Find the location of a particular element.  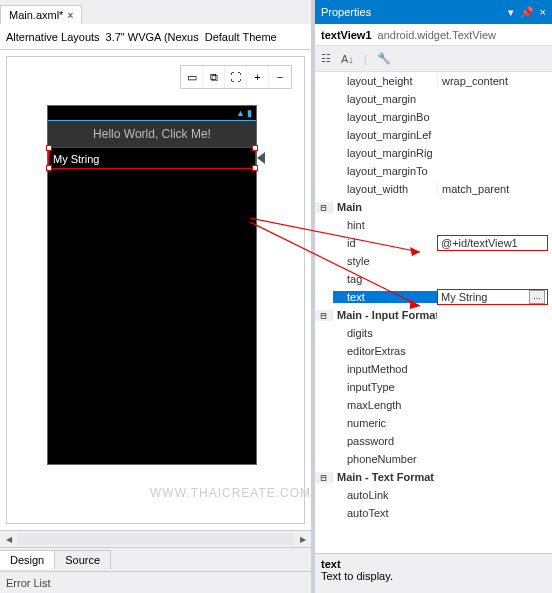

battery-icon: ▮ is located at coordinates (250, 113).